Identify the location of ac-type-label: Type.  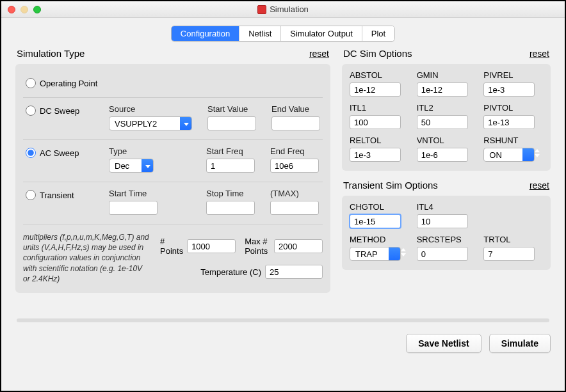
(131, 151).